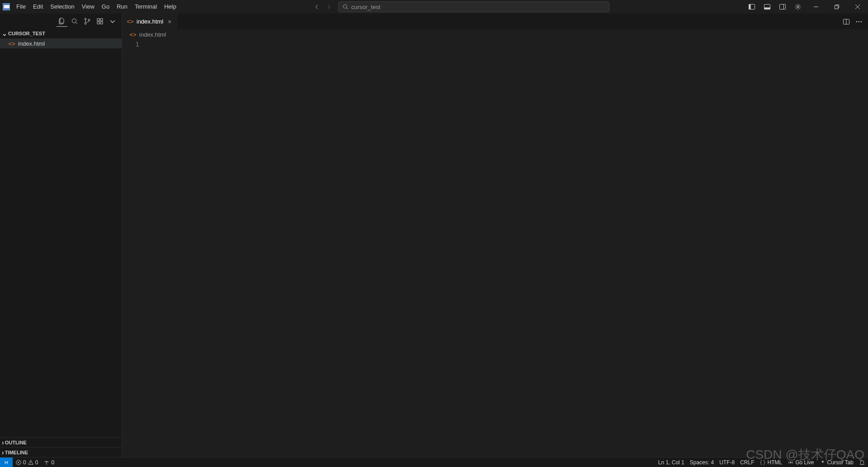  Describe the element at coordinates (434, 462) in the screenshot. I see `statusbar: 0 0 0 Ln 1, Col 1 Spaces: 4 UTF-8 CRLF H…` at that location.